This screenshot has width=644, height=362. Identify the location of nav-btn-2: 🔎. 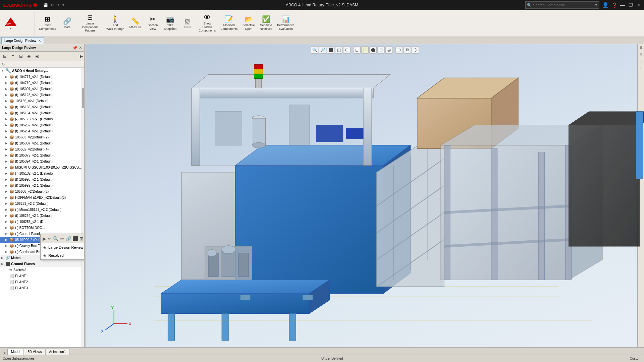
(323, 50).